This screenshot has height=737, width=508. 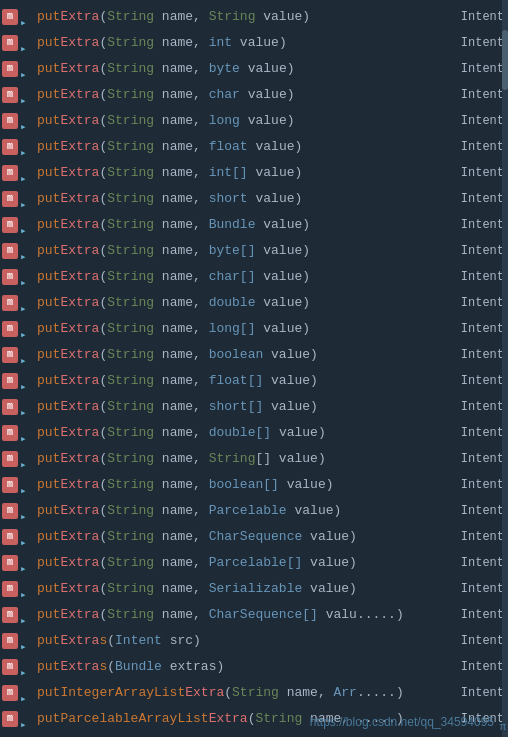 What do you see at coordinates (254, 537) in the screenshot?
I see `list-item: m▸putExtra(String name, CharSequence val…` at bounding box center [254, 537].